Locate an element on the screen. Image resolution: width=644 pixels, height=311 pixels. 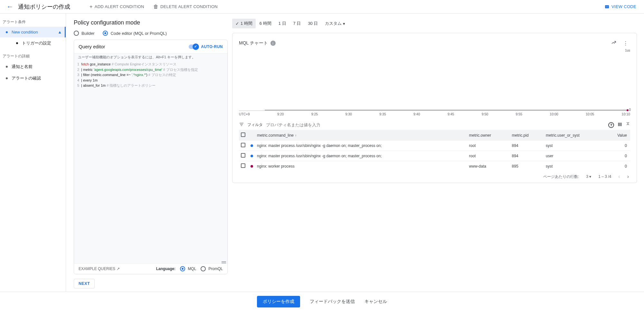
x-tick: 9:50 is located at coordinates (485, 114).